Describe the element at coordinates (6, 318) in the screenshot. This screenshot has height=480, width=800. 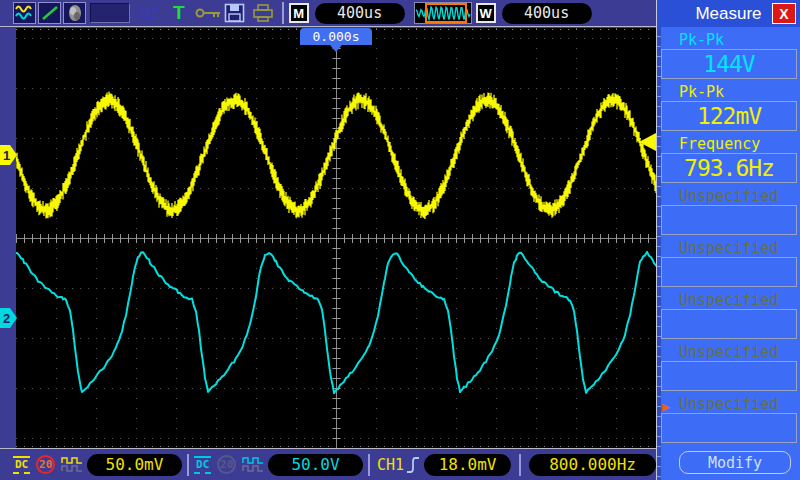
I see `svg-text: 2` at that location.